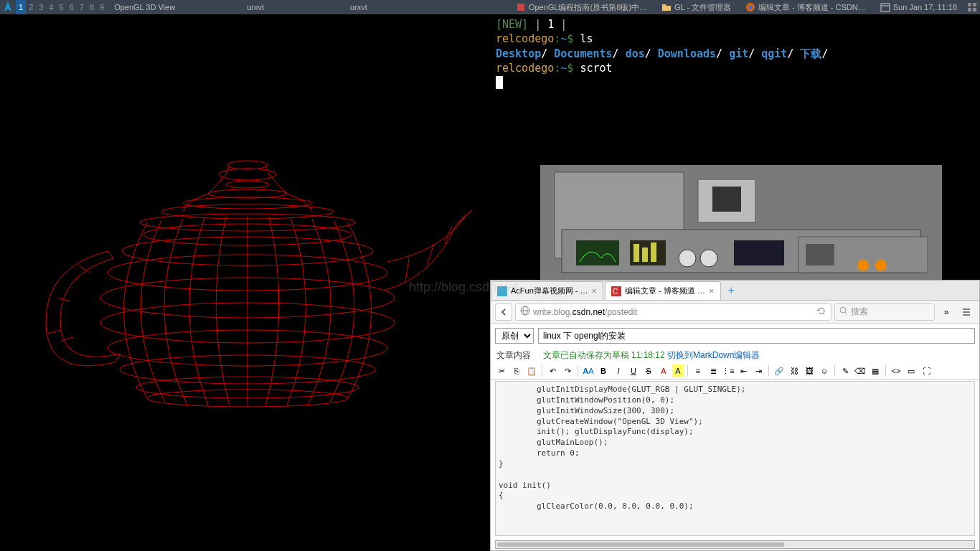  What do you see at coordinates (885, 312) in the screenshot?
I see `search-box: 搜索` at bounding box center [885, 312].